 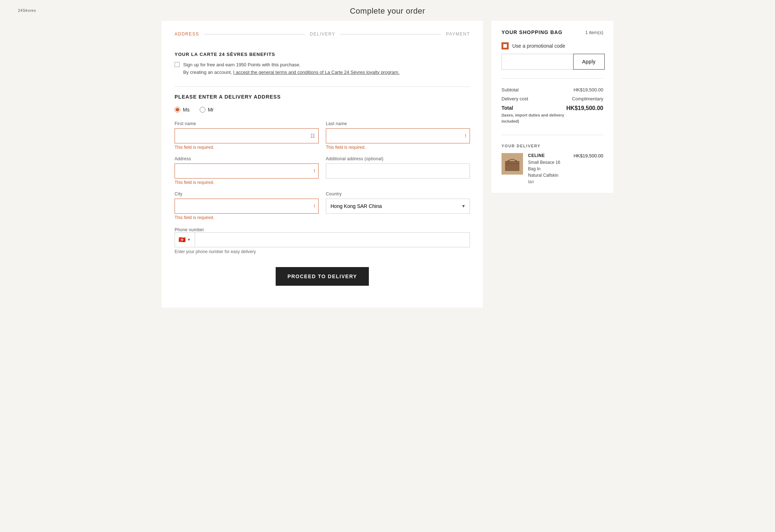 What do you see at coordinates (185, 240) in the screenshot?
I see `phone-flag-button: 🇭🇰 ▼` at bounding box center [185, 240].